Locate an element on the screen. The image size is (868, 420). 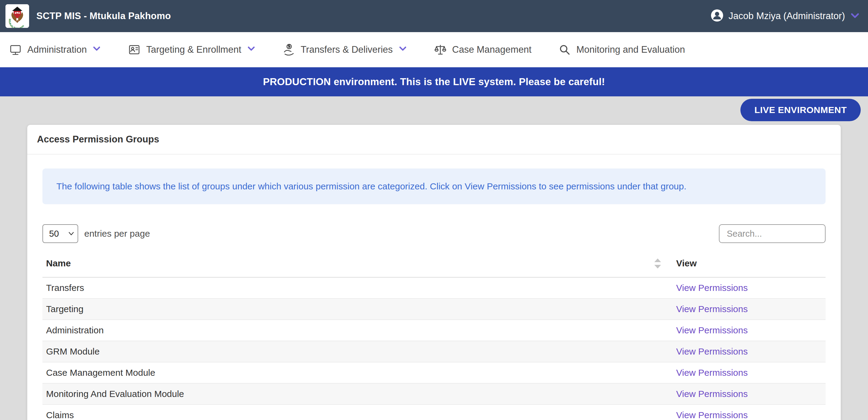
user-avatar-icon is located at coordinates (717, 16).